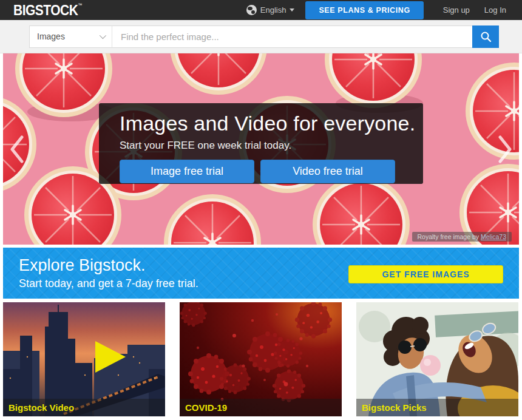 The height and width of the screenshot is (420, 522). What do you see at coordinates (271, 124) in the screenshot?
I see `hero-title: Images and Video for everyone.` at bounding box center [271, 124].